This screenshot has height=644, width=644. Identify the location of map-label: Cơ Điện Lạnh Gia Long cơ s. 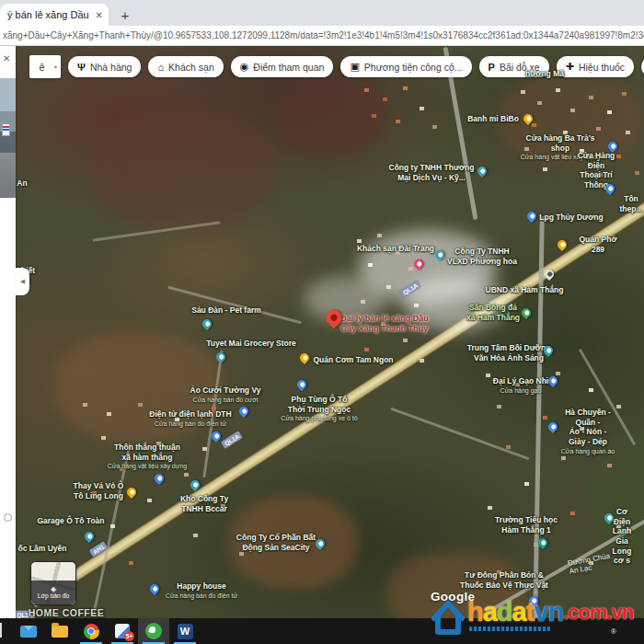
(622, 536).